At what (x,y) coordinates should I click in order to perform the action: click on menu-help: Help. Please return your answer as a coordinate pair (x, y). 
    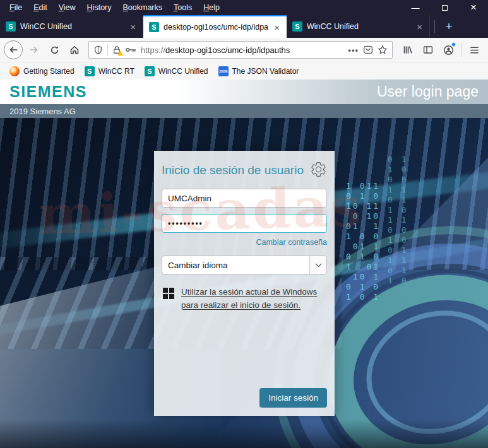
    Looking at the image, I should click on (211, 8).